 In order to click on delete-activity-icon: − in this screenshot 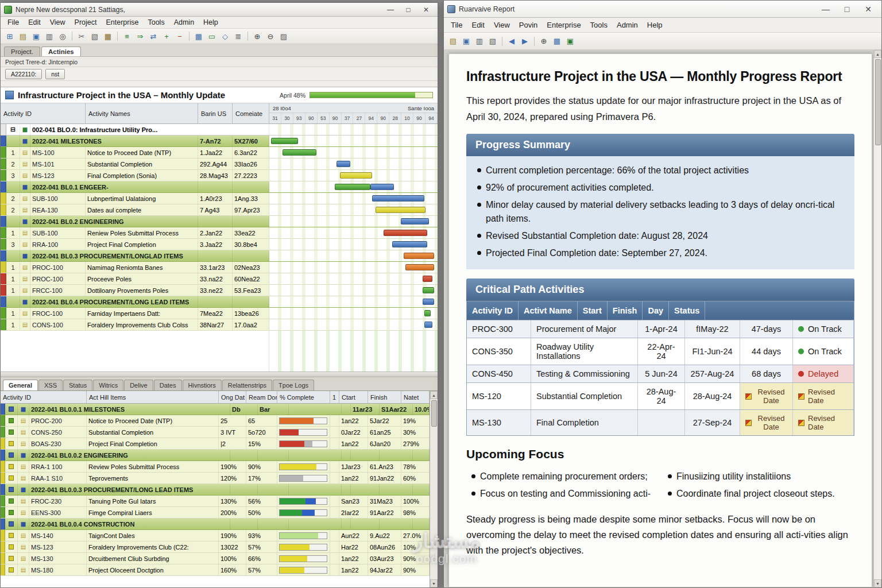, I will do `click(180, 36)`.